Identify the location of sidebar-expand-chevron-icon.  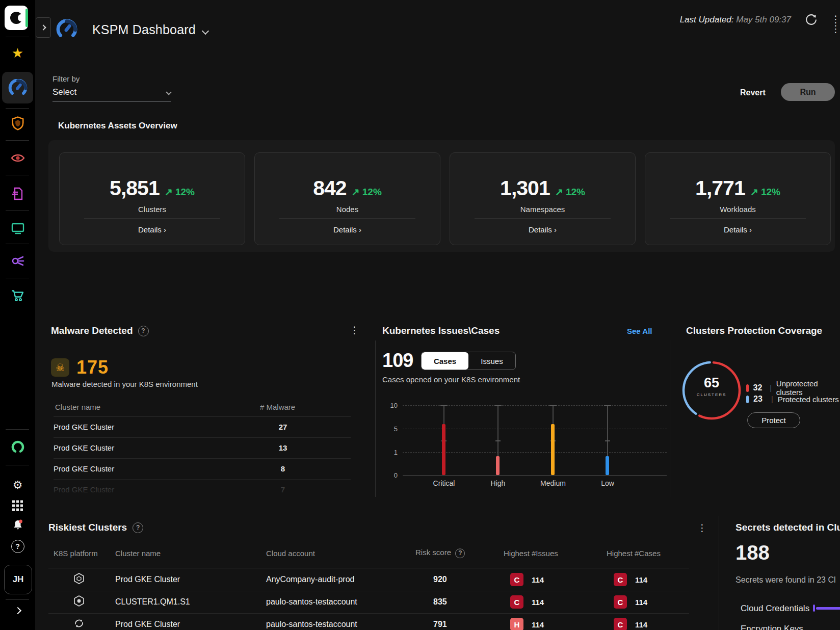
(17, 611).